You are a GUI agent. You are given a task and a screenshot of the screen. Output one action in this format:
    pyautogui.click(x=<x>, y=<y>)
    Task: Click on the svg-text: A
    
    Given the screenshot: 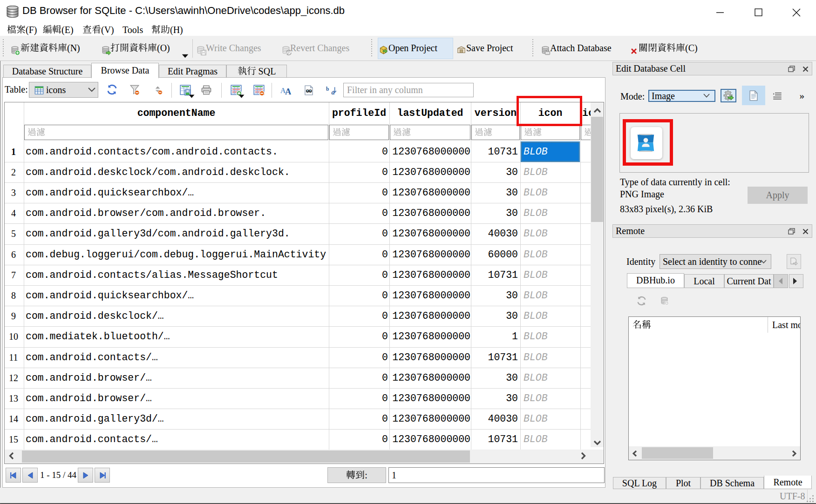 What is the action you would take?
    pyautogui.click(x=288, y=91)
    